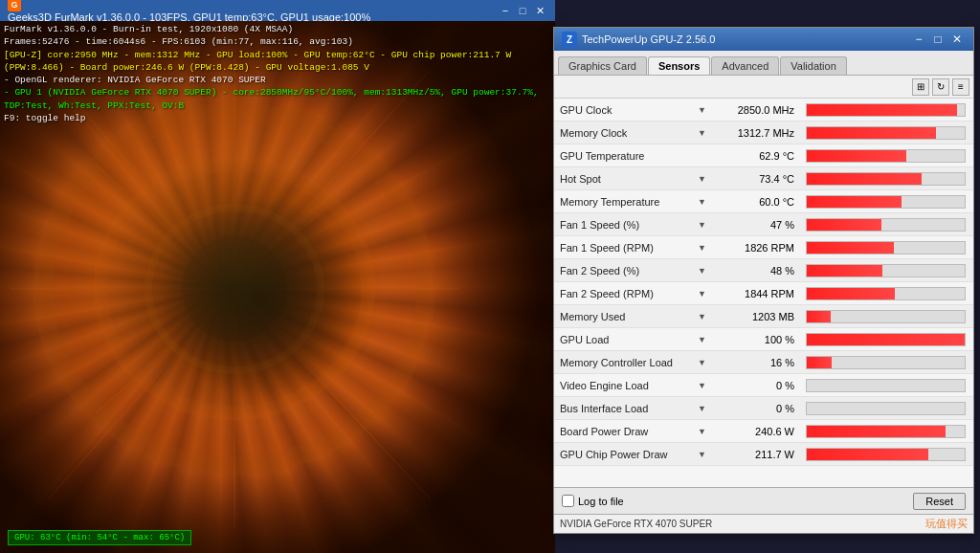 This screenshot has width=980, height=553. I want to click on sensor-name: Fan 2 Speed (%) ▼, so click(634, 271).